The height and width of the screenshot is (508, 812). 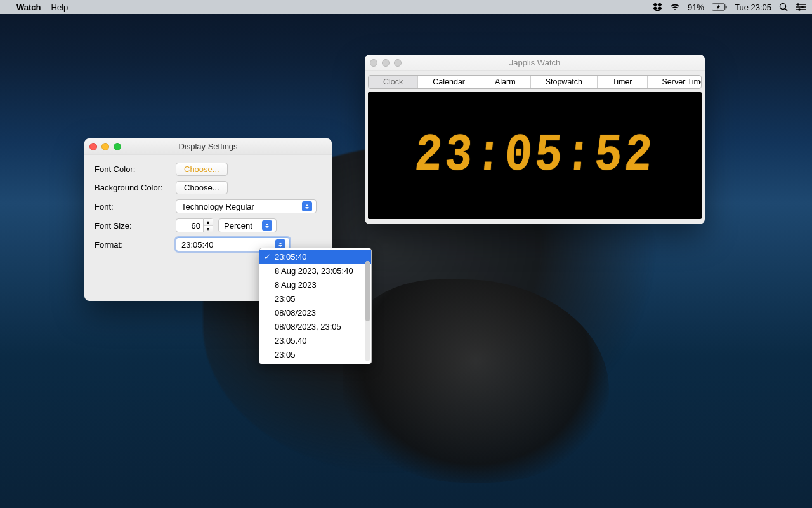 I want to click on stepper-up-icon: ▲, so click(x=208, y=222).